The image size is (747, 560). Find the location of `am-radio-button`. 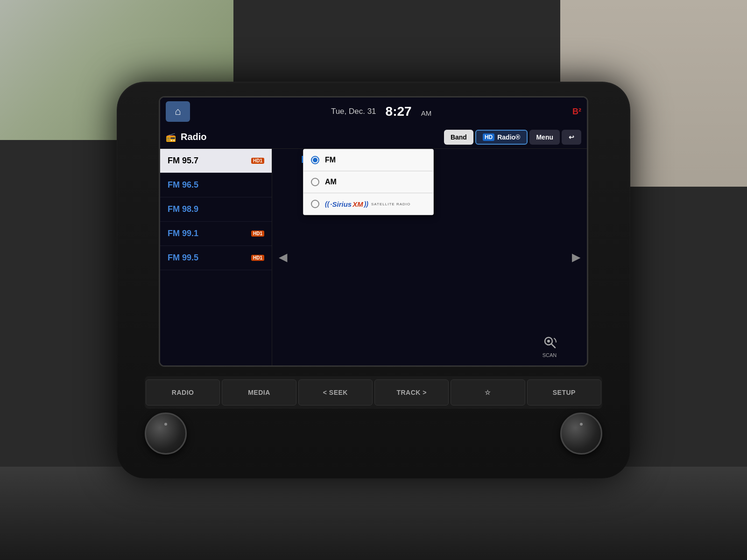

am-radio-button is located at coordinates (315, 182).